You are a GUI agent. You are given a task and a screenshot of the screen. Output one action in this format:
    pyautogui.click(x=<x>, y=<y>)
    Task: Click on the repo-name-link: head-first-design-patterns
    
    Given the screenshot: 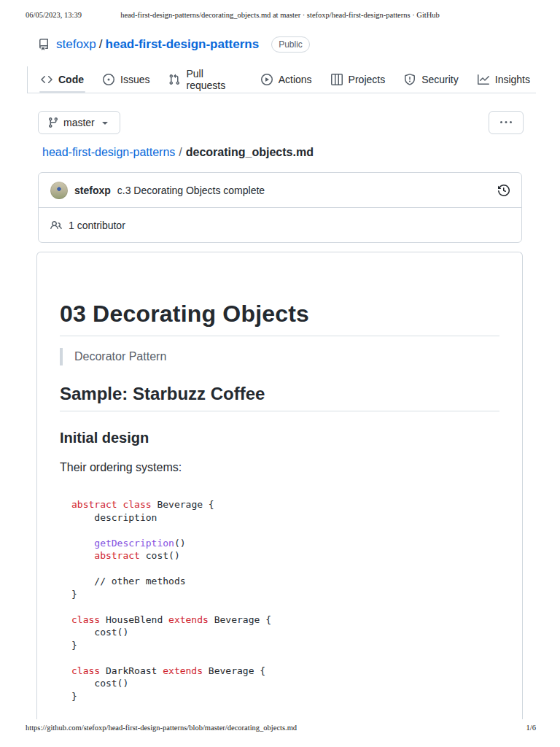 What is the action you would take?
    pyautogui.click(x=182, y=44)
    